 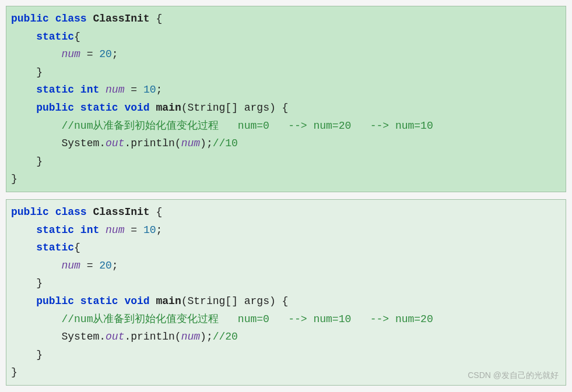 I want to click on watermark: CSDN @发自己的光就好, so click(x=513, y=376).